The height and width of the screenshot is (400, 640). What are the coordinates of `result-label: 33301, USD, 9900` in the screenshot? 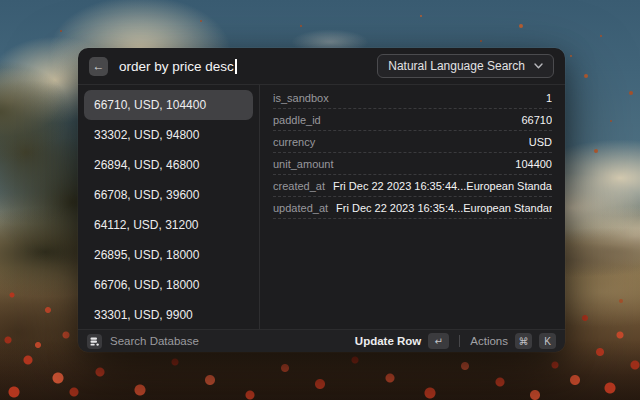 It's located at (144, 315).